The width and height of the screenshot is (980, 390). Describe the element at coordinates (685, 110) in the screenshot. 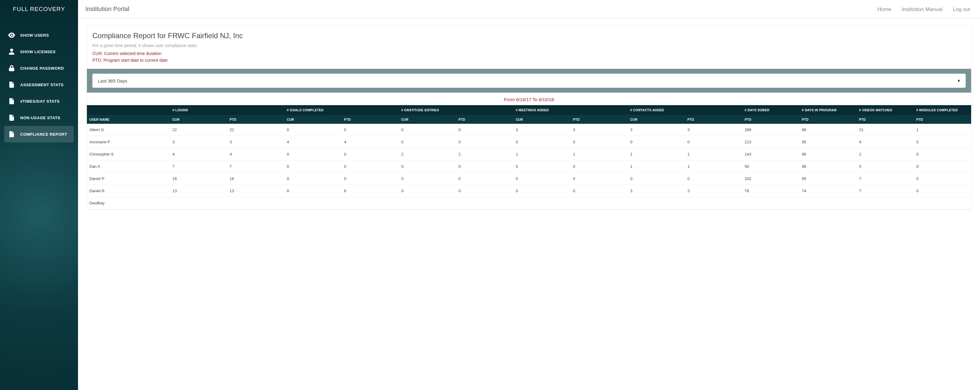

I see `column-group-header: # CONTACTS ADDED` at that location.